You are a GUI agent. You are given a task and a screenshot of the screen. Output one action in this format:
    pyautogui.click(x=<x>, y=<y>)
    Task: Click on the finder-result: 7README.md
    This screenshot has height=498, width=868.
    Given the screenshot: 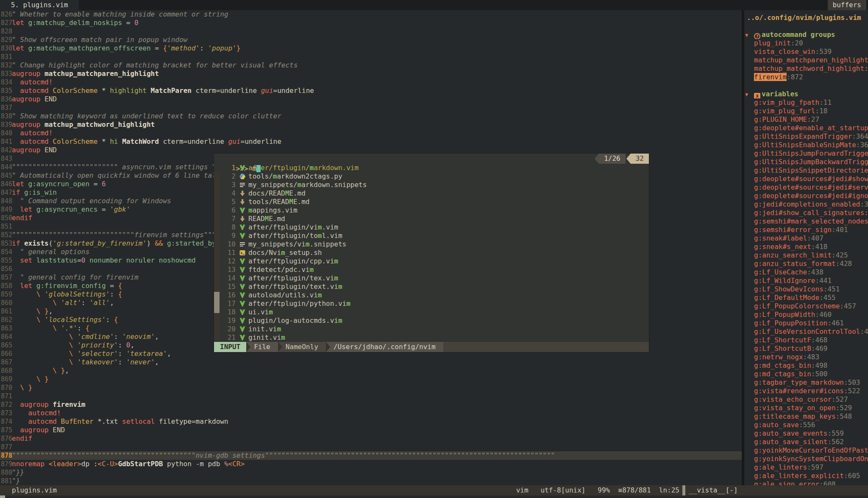 What is the action you would take?
    pyautogui.click(x=431, y=219)
    